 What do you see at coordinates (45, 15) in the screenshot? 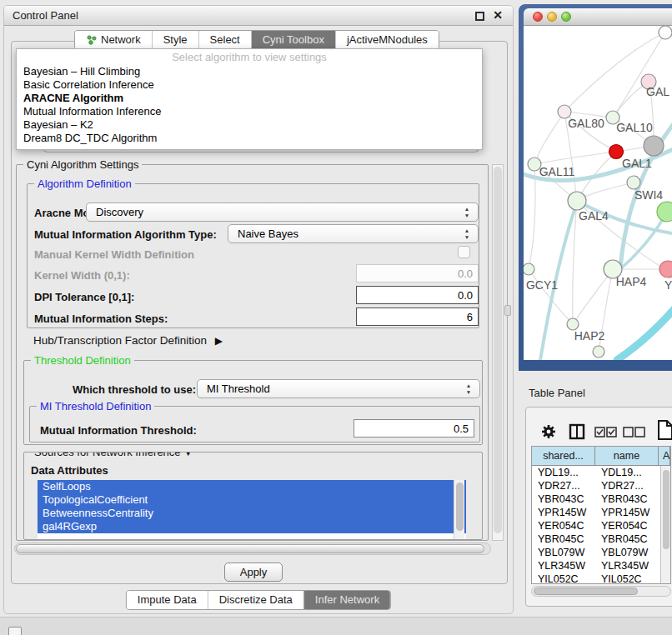
I see `control-panel-title: Control Panel` at bounding box center [45, 15].